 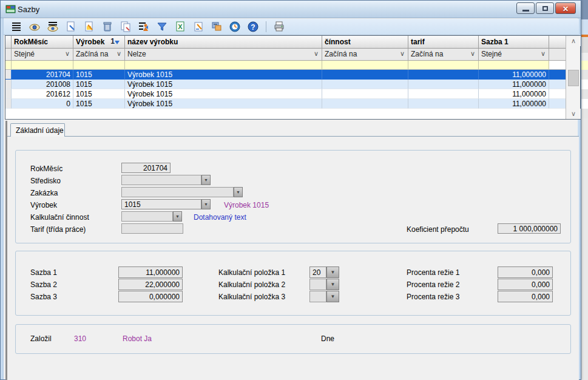 I want to click on maximize-button, so click(x=545, y=8).